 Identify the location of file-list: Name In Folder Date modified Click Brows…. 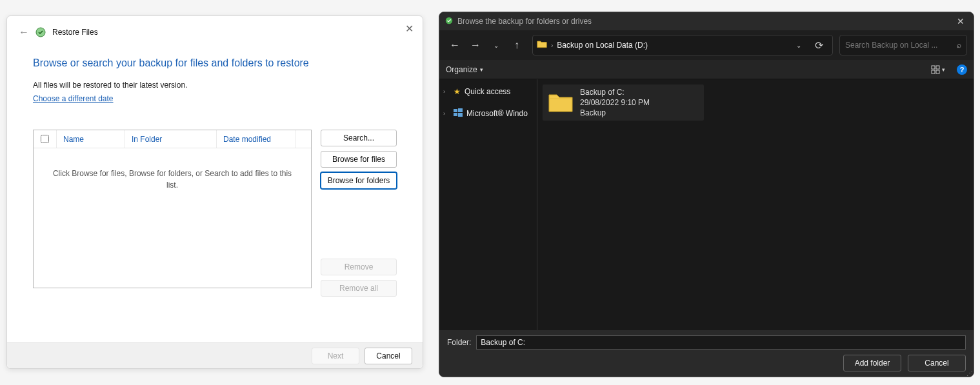
(172, 209).